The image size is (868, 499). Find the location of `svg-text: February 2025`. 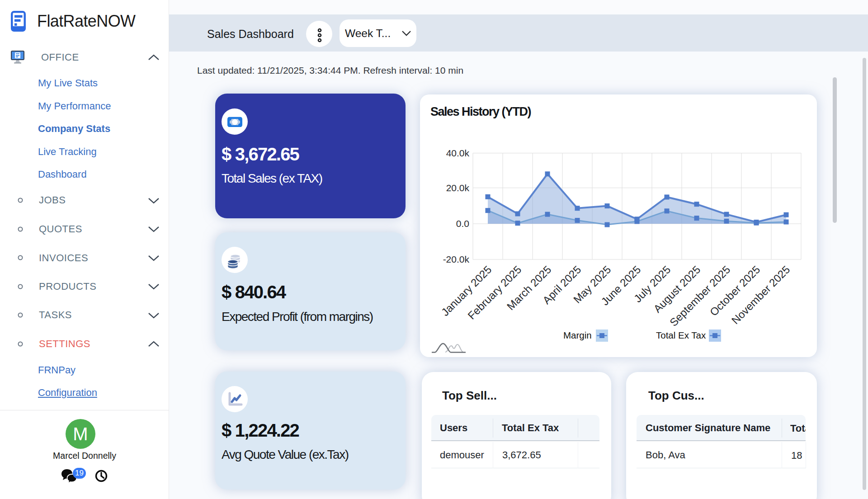

svg-text: February 2025 is located at coordinates (495, 292).